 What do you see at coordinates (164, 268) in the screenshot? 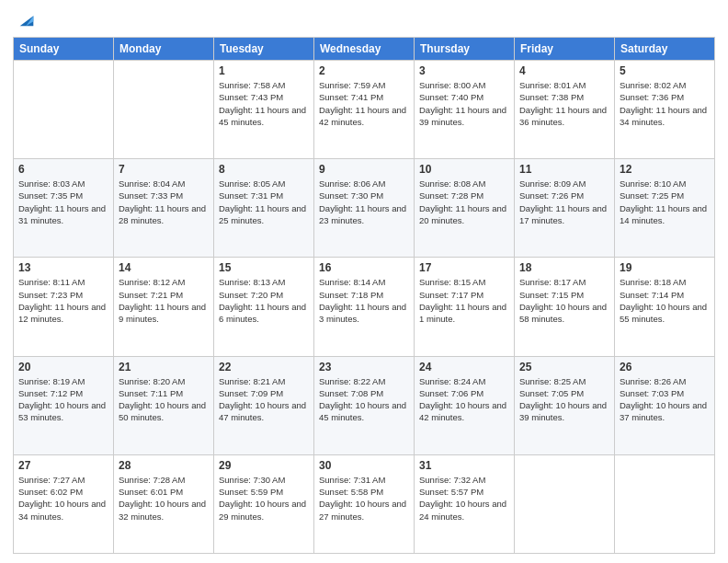
I see `day-number: 14` at bounding box center [164, 268].